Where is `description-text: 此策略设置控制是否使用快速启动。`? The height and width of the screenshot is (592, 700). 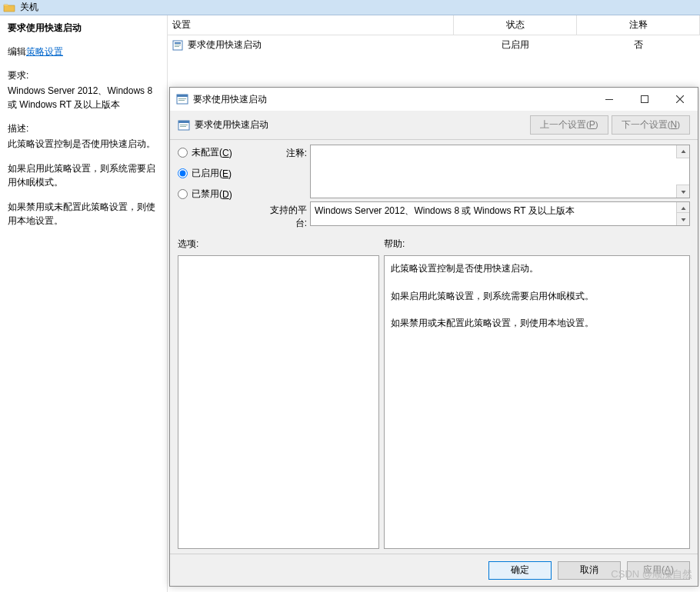 description-text: 此策略设置控制是否使用快速启动。 is located at coordinates (83, 144).